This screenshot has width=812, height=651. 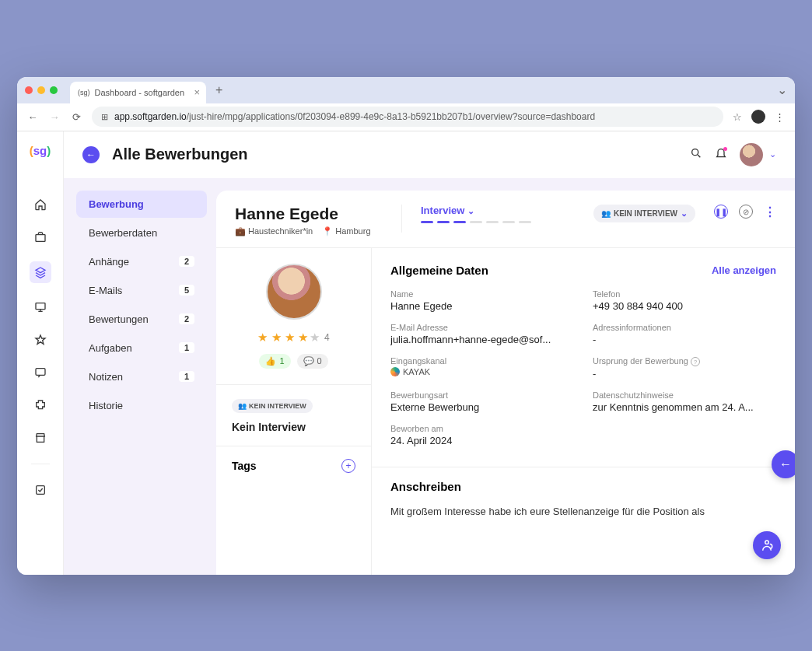 I want to click on tab-title: Dashboard - softgarden, so click(x=140, y=93).